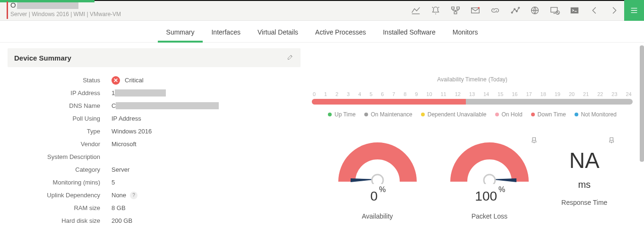  What do you see at coordinates (642, 104) in the screenshot?
I see `scrollbar` at bounding box center [642, 104].